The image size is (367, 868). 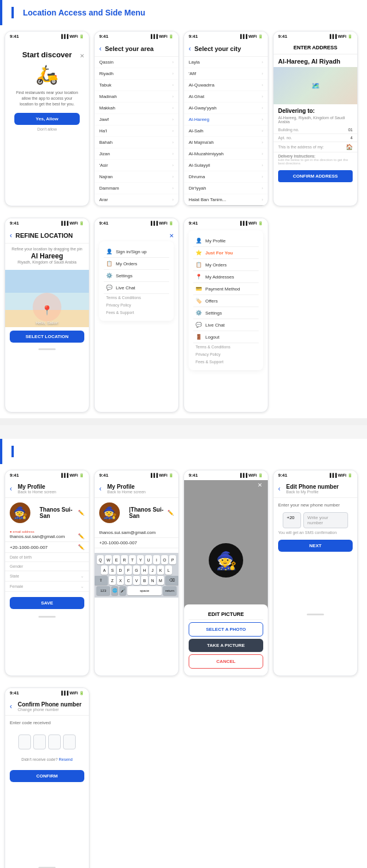 What do you see at coordinates (226, 166) in the screenshot?
I see `list-item: Al-Sulayyil›` at bounding box center [226, 166].